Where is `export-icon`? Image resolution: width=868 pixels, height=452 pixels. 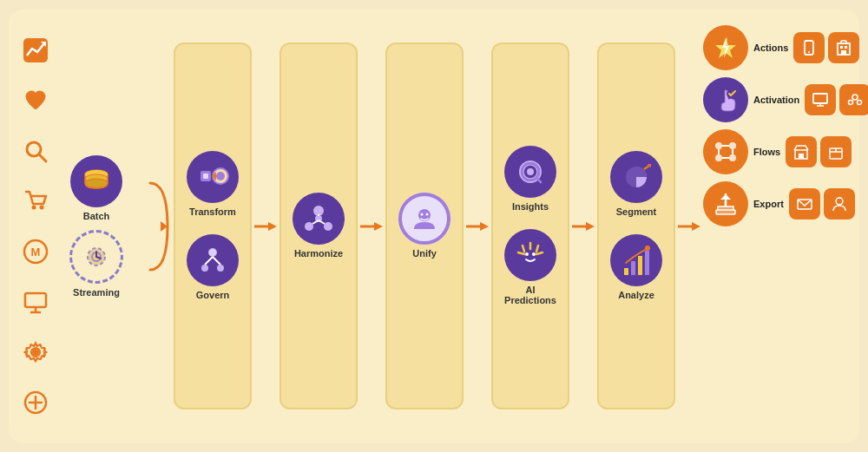
export-icon is located at coordinates (726, 204).